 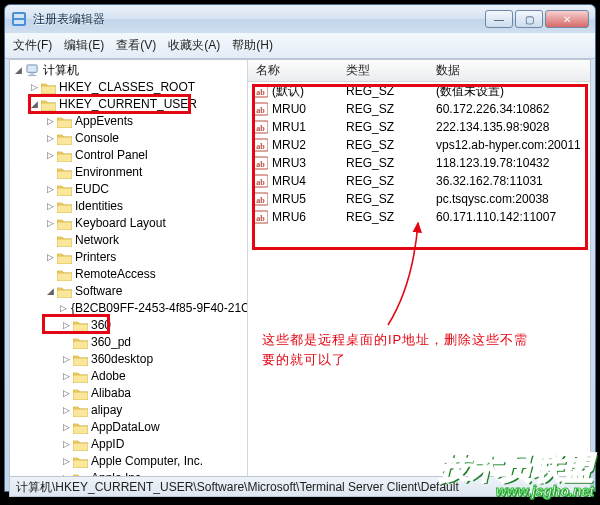 What do you see at coordinates (419, 163) in the screenshot?
I see `list-row: MRU3REG_SZ118.123.19.78:10432` at bounding box center [419, 163].